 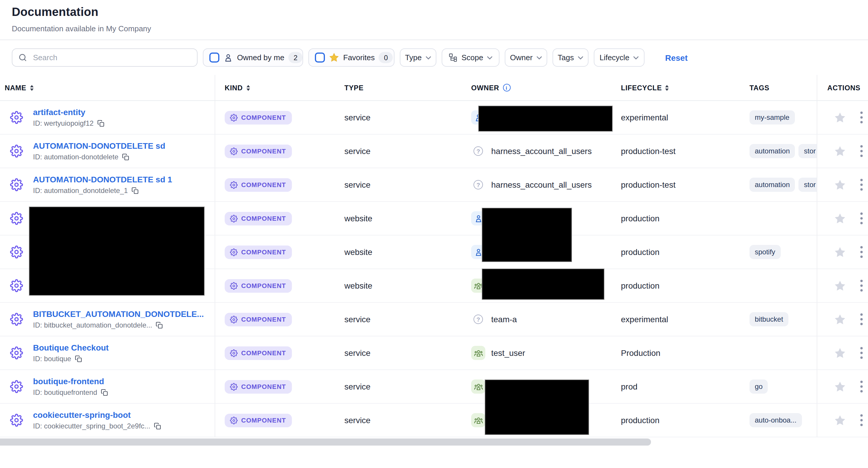 What do you see at coordinates (97, 420) in the screenshot?
I see `entity-name-block: cookiecutter-spring-bootID` at bounding box center [97, 420].